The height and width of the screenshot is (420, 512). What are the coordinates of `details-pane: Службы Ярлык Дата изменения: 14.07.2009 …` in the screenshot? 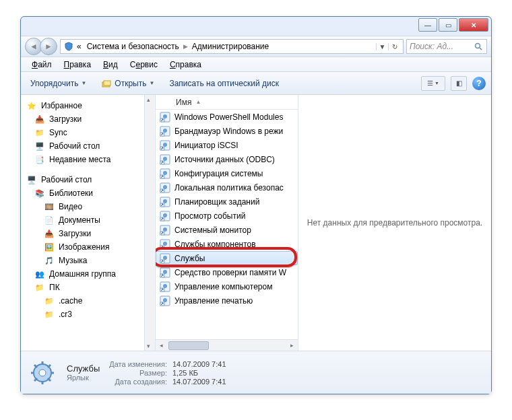 It's located at (256, 372).